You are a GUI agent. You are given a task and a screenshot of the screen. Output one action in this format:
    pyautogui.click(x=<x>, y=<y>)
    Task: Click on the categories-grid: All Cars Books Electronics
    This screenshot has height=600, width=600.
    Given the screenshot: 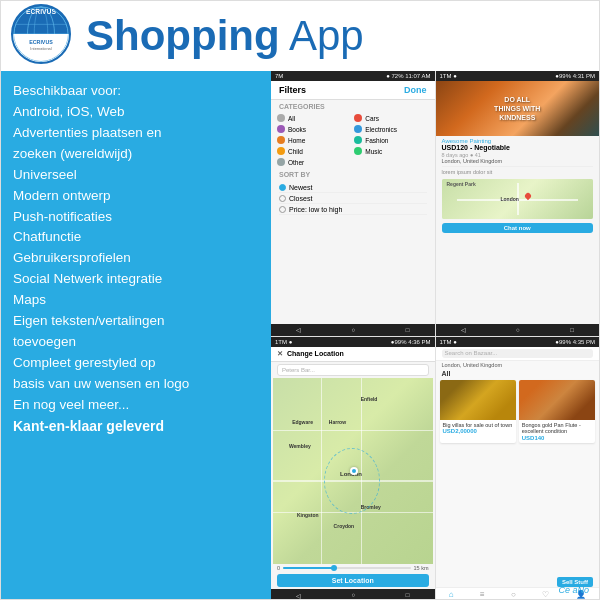 What is the action you would take?
    pyautogui.click(x=353, y=140)
    